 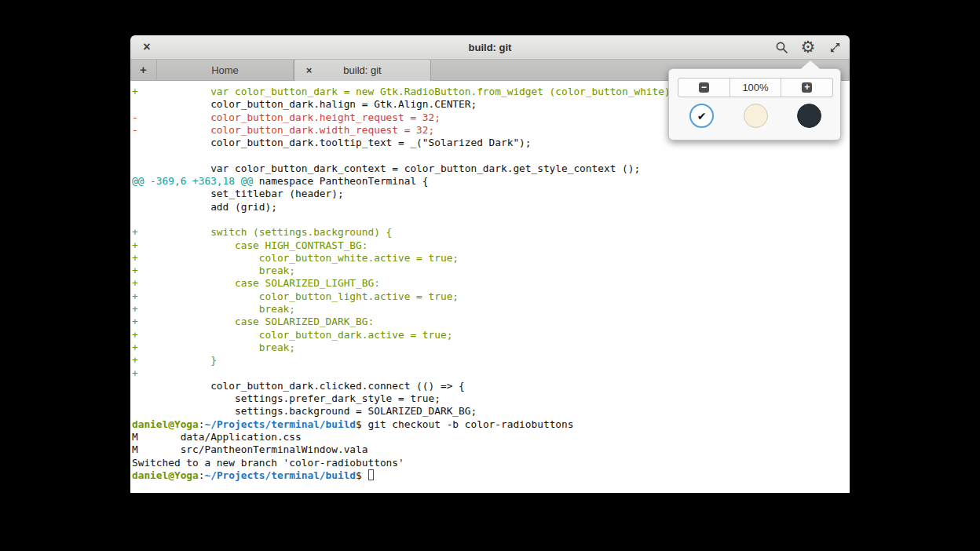 I want to click on theme-solarized-dark-radio, so click(x=809, y=116).